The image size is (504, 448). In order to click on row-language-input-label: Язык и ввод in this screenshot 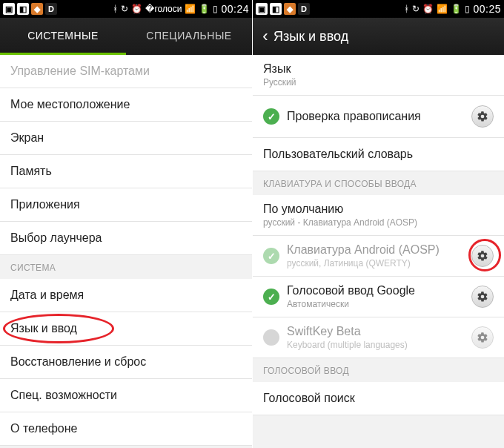, I will do `click(44, 329)`.